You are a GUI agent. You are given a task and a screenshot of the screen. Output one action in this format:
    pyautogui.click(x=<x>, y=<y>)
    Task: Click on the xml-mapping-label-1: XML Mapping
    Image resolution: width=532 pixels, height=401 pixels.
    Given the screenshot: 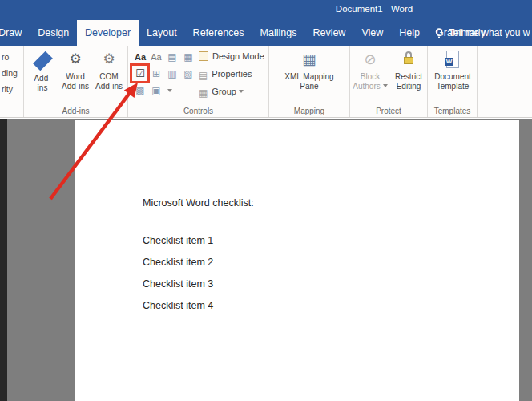 What is the action you would take?
    pyautogui.click(x=309, y=77)
    